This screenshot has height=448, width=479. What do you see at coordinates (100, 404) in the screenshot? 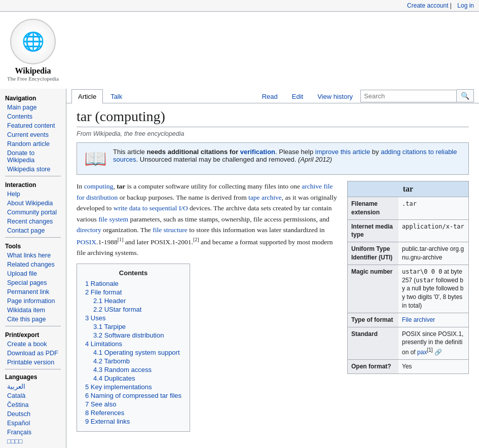
I see `toc-link-7: 7 See also` at bounding box center [100, 404].